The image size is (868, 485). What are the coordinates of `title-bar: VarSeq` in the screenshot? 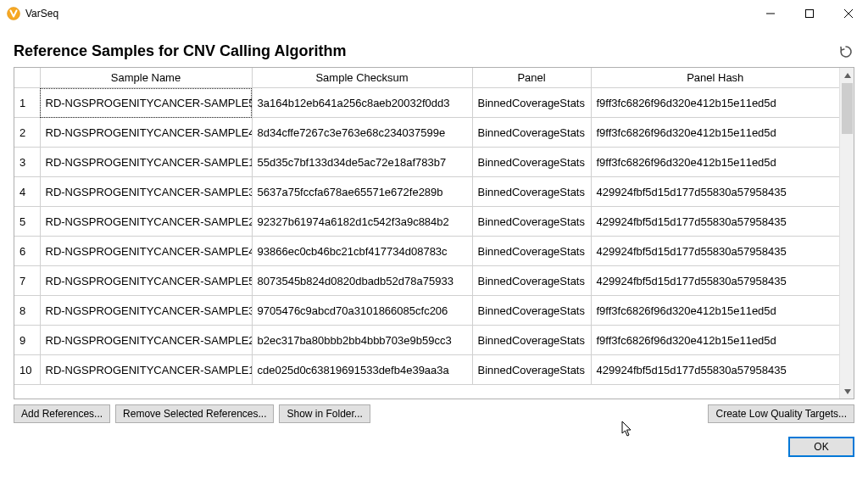 It's located at (434, 14).